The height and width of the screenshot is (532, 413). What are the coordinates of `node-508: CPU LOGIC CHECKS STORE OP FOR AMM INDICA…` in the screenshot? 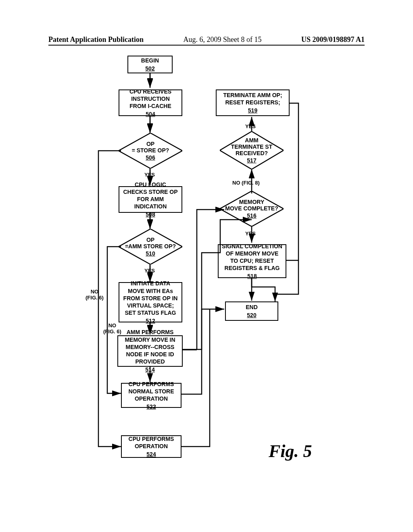 It's located at (150, 200).